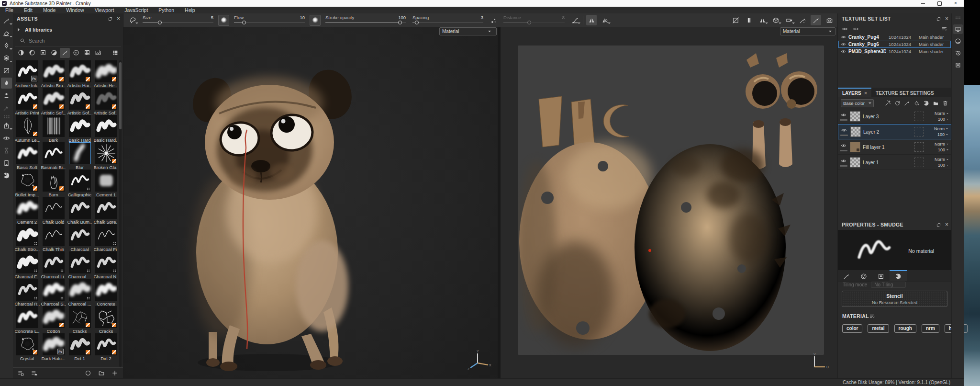 The image size is (980, 386). Describe the element at coordinates (802, 20) in the screenshot. I see `toolbar-button-particles` at that location.